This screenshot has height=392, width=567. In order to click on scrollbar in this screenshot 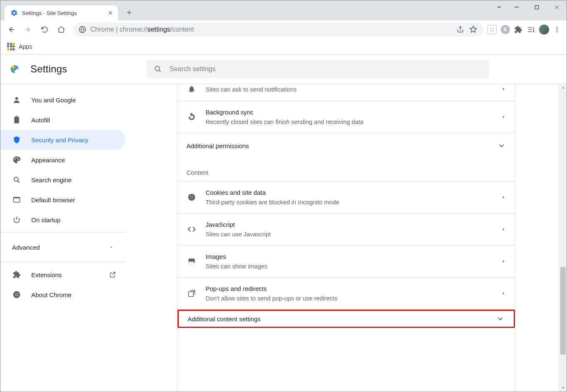, I will do `click(563, 238)`.